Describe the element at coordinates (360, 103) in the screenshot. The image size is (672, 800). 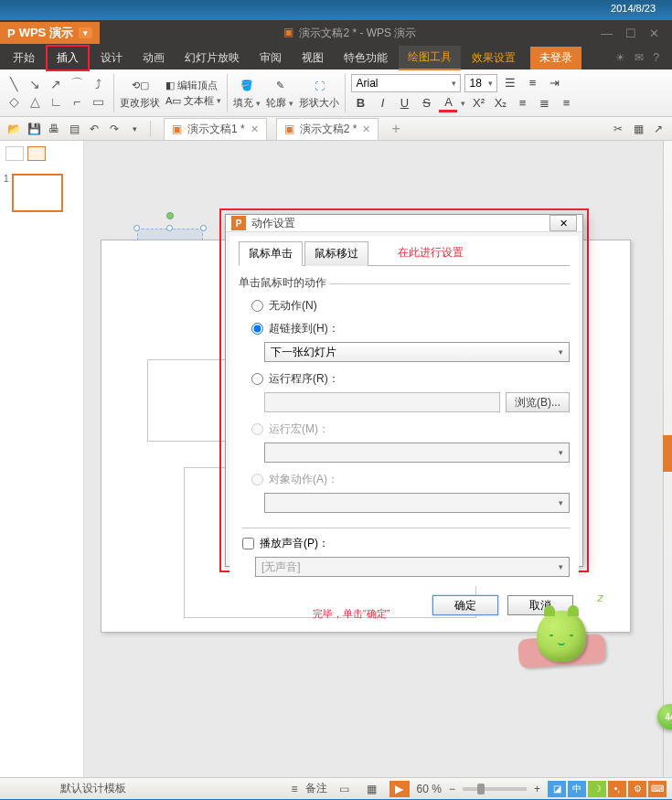
I see `bold-button: B` at that location.